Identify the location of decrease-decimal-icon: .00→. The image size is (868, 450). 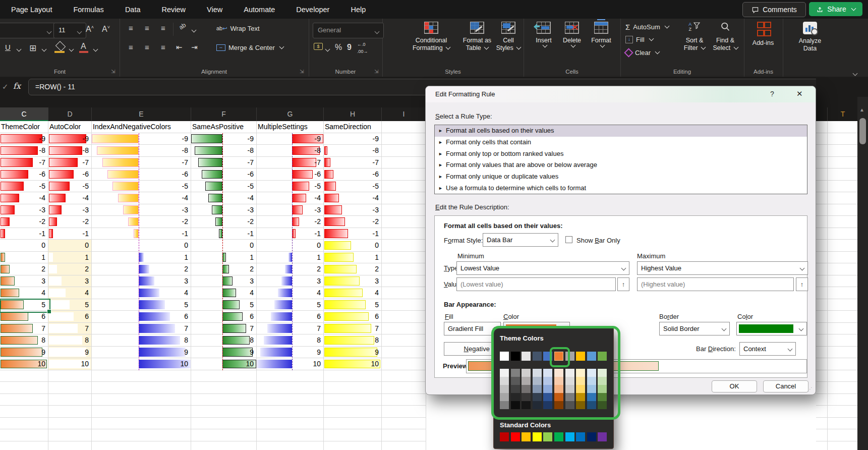
(363, 51).